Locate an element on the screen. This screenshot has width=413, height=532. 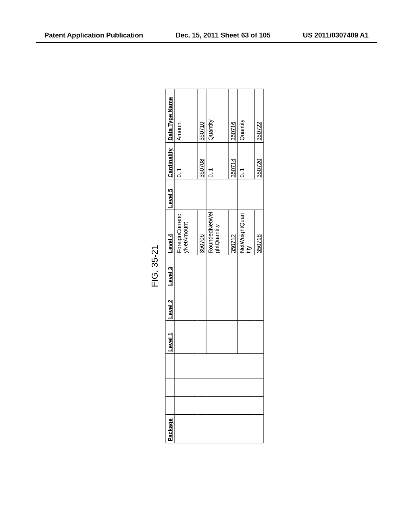
cell-level4-ref: 350718 is located at coordinates (259, 232).